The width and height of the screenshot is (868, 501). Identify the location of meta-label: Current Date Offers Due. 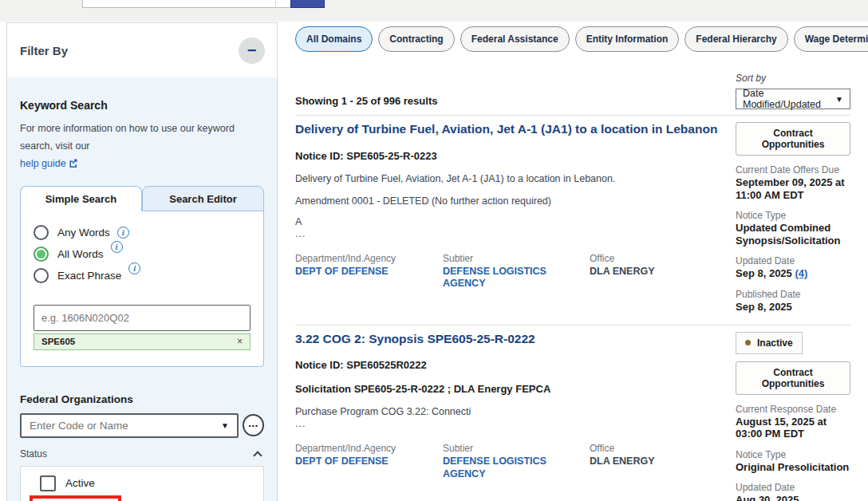
(793, 170).